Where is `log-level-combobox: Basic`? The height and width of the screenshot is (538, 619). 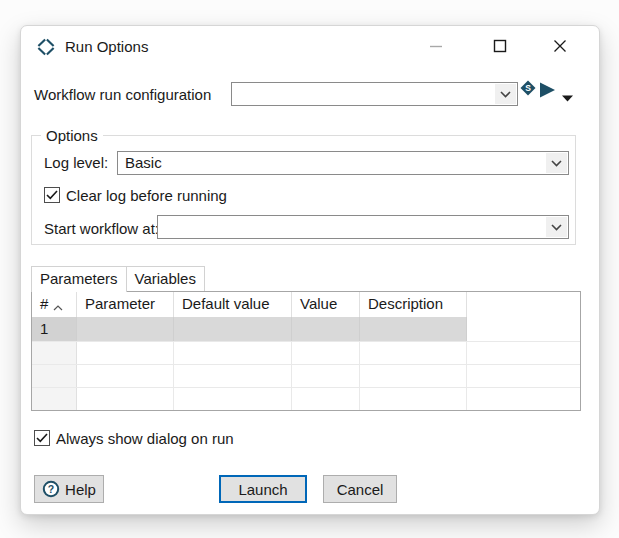
log-level-combobox: Basic is located at coordinates (343, 163).